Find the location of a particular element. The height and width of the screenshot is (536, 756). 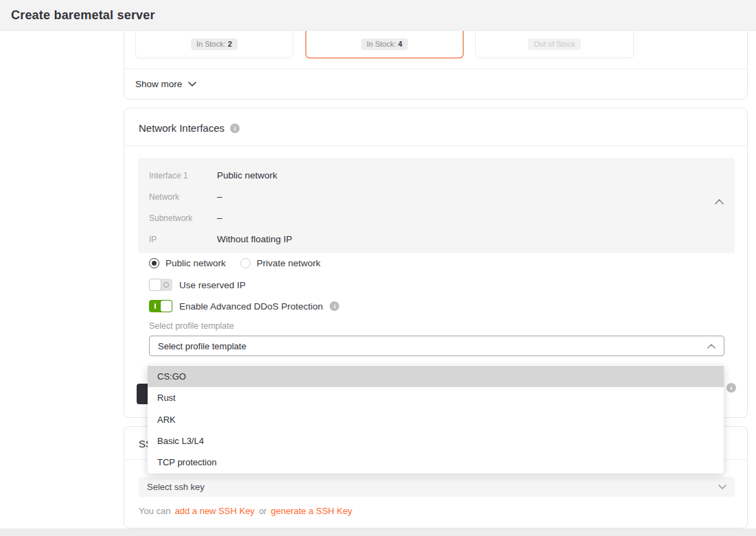

select-value: Select ssh key is located at coordinates (176, 487).